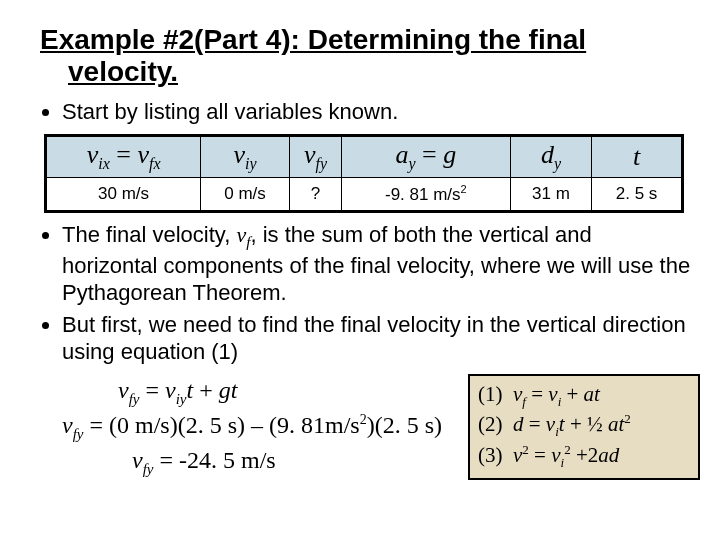 The width and height of the screenshot is (720, 540). What do you see at coordinates (313, 40) in the screenshot?
I see `title-line-1: Example #2(Part 4): Determining the fina…` at bounding box center [313, 40].